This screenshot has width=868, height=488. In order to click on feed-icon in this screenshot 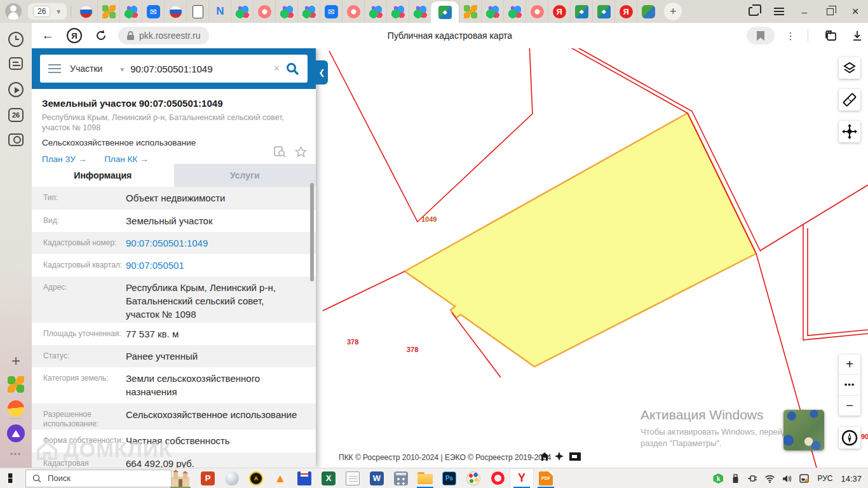, I will do `click(16, 64)`.